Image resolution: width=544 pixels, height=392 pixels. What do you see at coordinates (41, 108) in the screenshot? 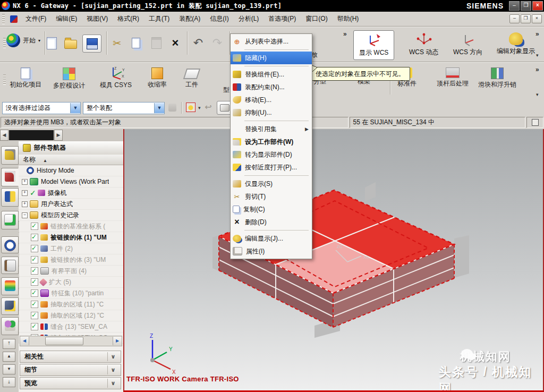
I see `selection-filter-dropdown: 没有选择过滤器 ▼` at bounding box center [41, 108].